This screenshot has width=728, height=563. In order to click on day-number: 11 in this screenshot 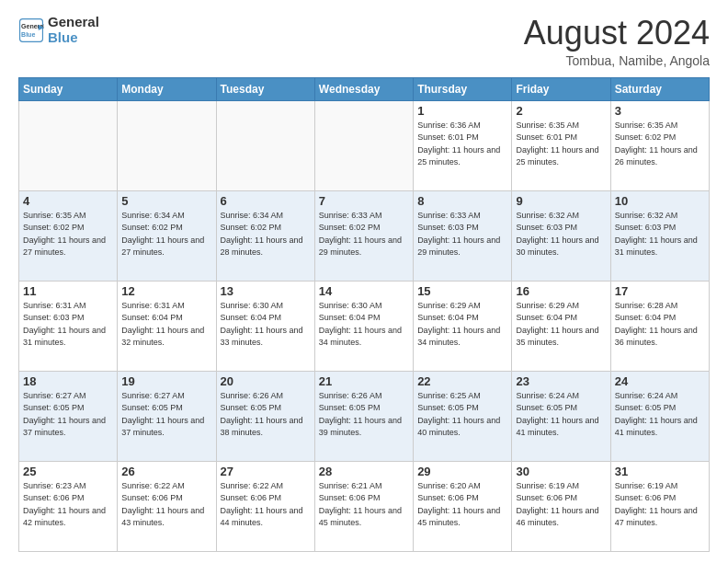, I will do `click(68, 291)`.